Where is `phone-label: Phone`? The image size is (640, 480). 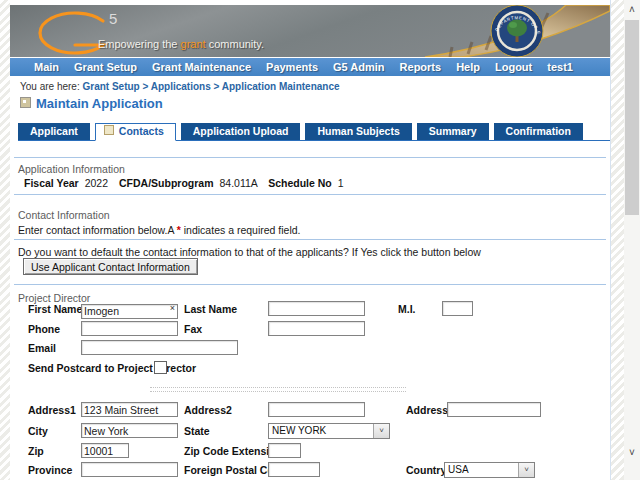 phone-label: Phone is located at coordinates (44, 329).